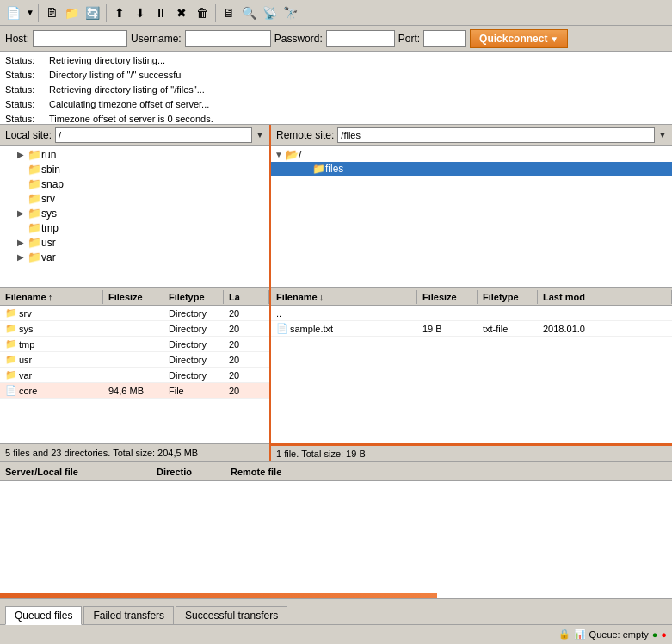  I want to click on toolbar-save-icon: 🖹, so click(52, 13).